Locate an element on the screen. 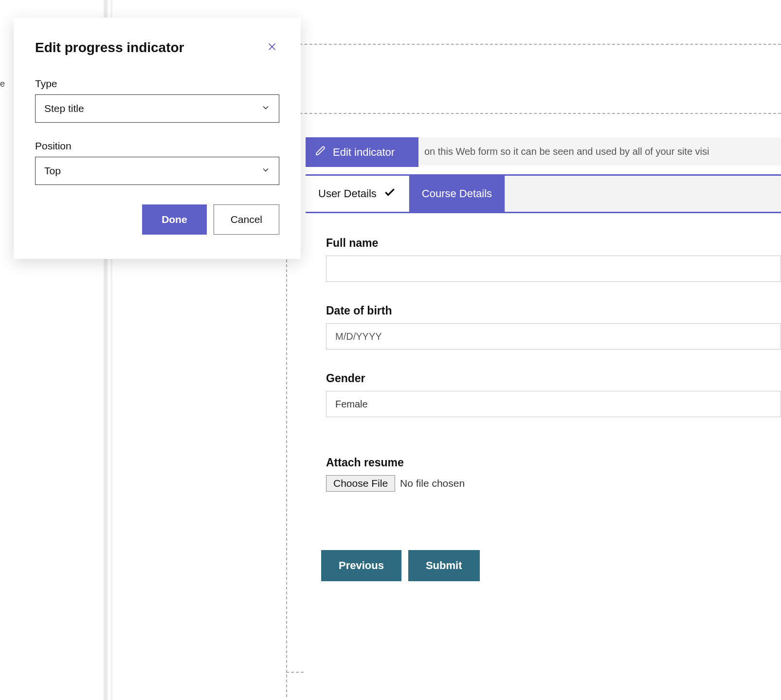 The image size is (781, 700). field-gender: Gender is located at coordinates (554, 394).